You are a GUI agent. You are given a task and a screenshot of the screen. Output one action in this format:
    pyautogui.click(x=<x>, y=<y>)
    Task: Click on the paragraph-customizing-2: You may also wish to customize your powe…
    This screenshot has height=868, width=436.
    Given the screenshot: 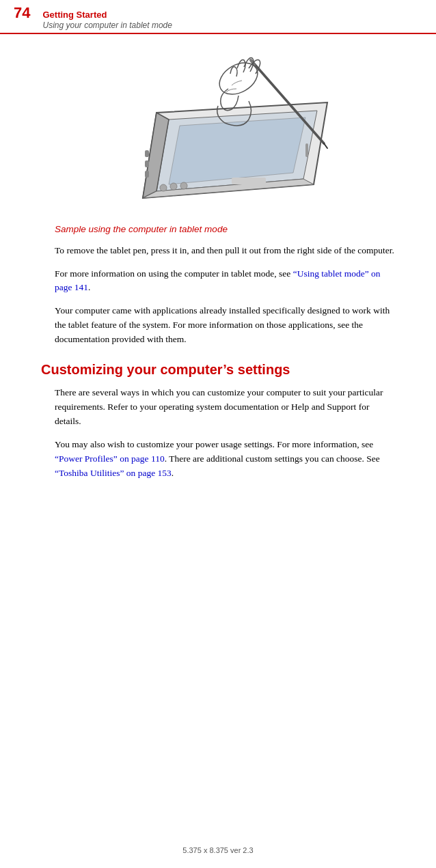 What is the action you would take?
    pyautogui.click(x=225, y=459)
    